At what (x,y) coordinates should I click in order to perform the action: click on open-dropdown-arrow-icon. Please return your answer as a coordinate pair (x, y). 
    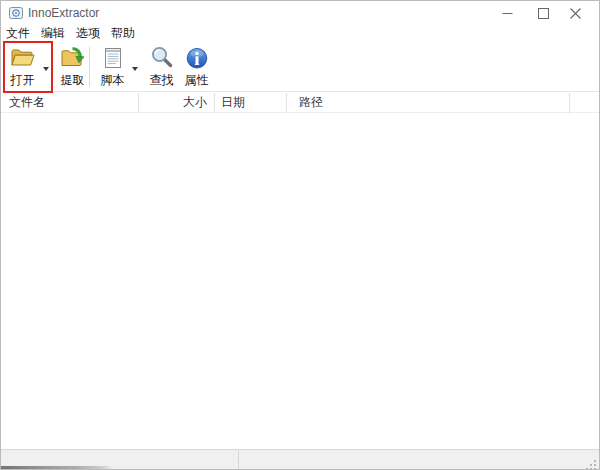
    Looking at the image, I should click on (46, 69).